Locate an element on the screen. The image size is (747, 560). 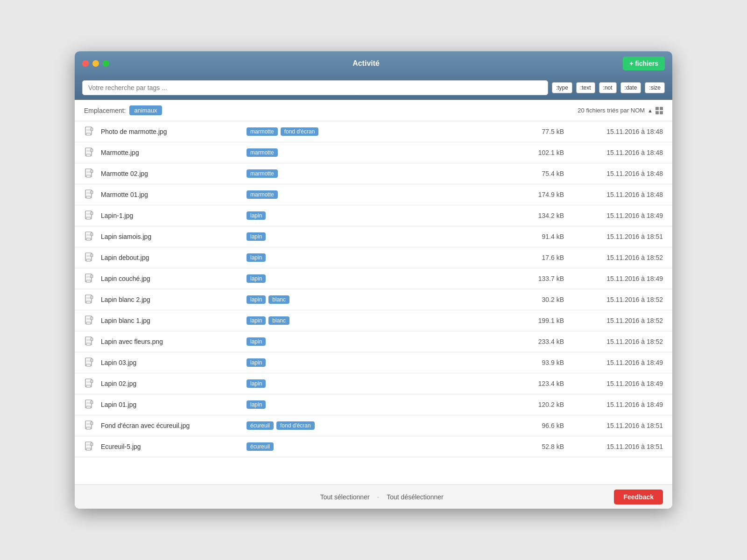
file-date: 15.11.2016 à 18:48 is located at coordinates (616, 195).